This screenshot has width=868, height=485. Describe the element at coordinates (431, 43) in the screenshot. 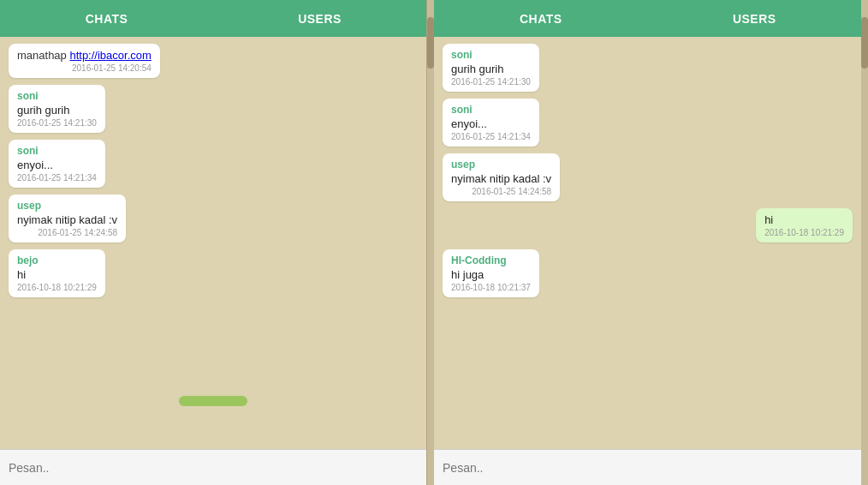

I see `scrollbar-thumb-left` at that location.